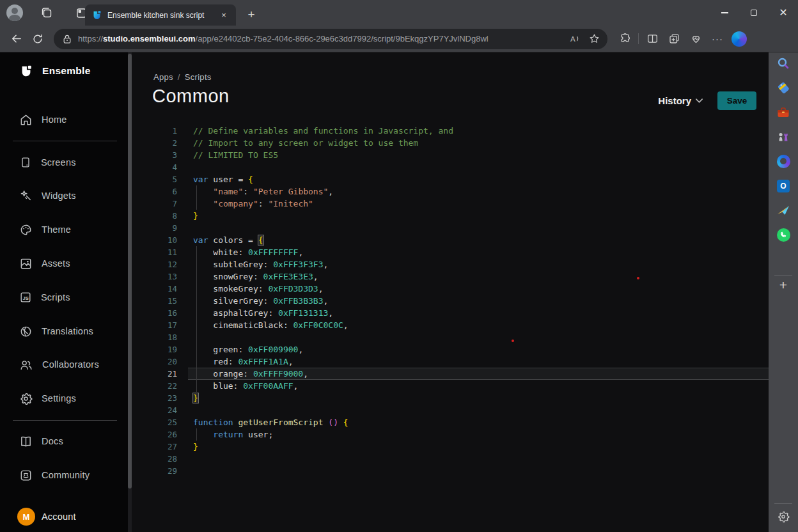  I want to click on new-tab-button: +, so click(251, 15).